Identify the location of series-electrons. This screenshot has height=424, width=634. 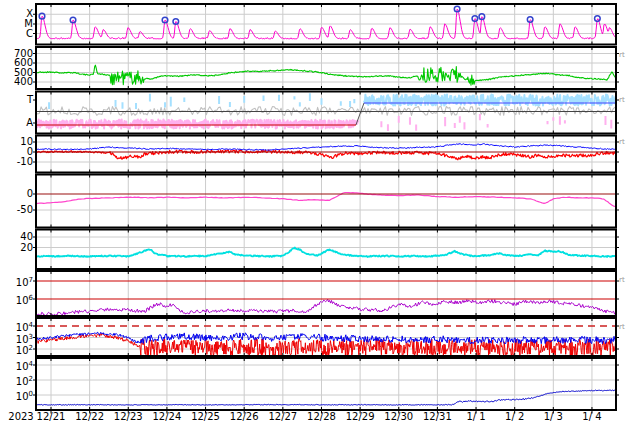
(326, 308).